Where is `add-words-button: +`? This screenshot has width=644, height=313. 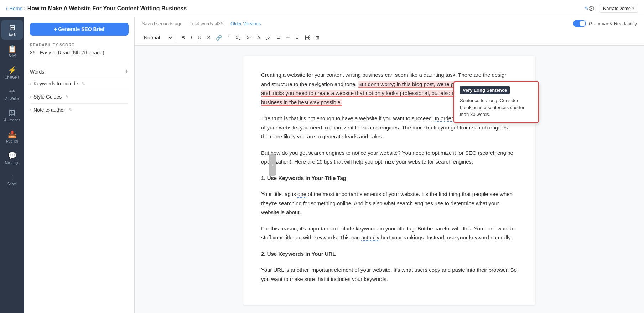 add-words-button: + is located at coordinates (127, 72).